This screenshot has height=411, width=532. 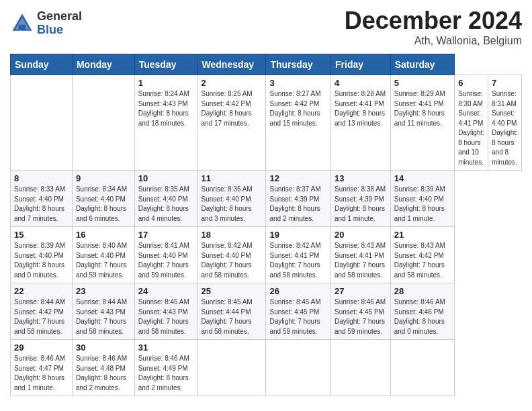 I want to click on day-info: Sunrise: 8:43 AMSunset: 4:42 PMDaylight:…, so click(x=423, y=261).